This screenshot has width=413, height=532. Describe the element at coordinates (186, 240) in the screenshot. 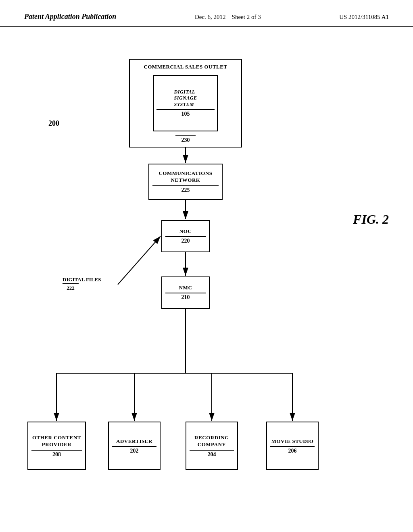

I see `noc-number: 220` at that location.